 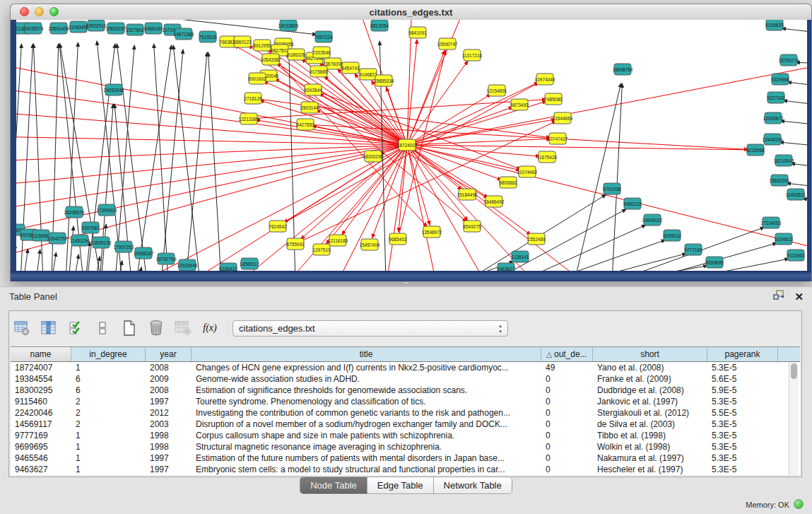 I want to click on graph-node: 16486492, so click(x=495, y=201).